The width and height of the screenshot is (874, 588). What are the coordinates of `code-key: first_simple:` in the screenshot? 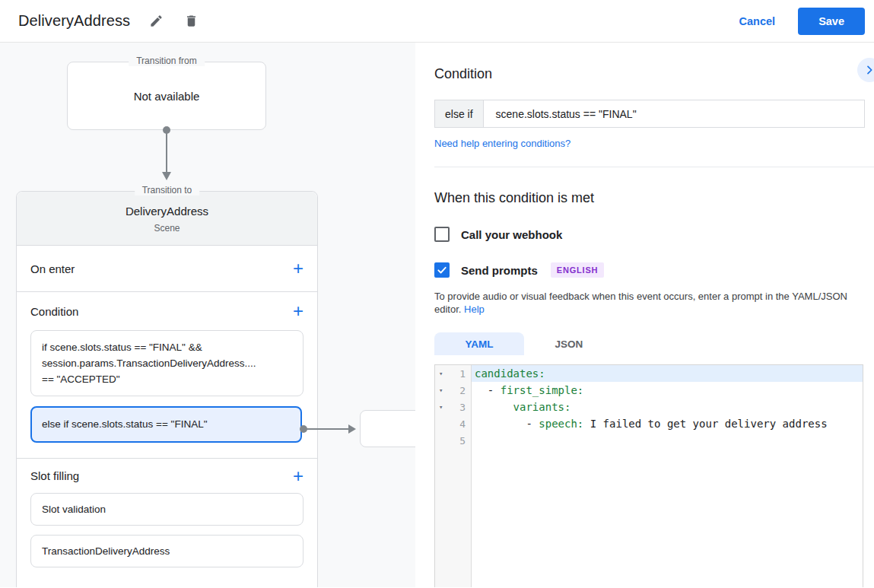 It's located at (542, 390).